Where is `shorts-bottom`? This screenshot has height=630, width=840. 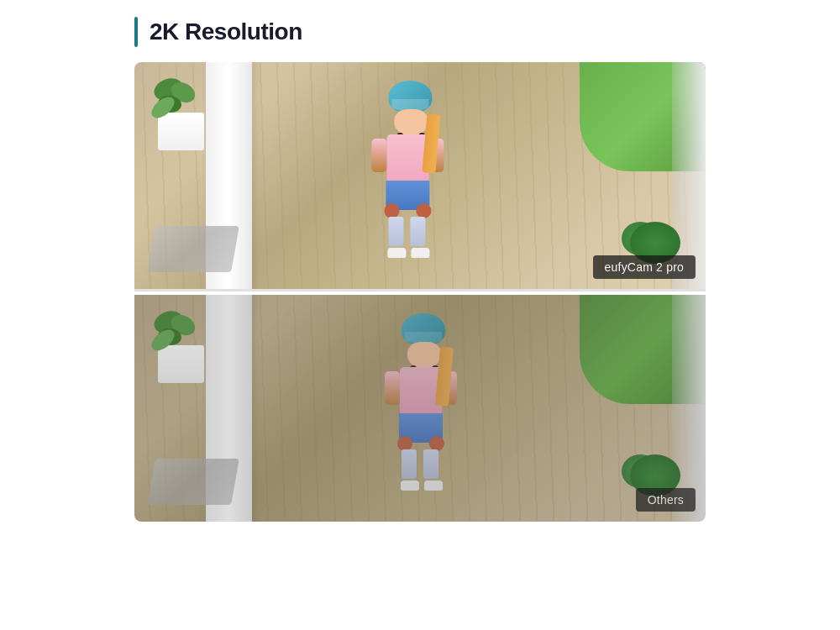 shorts-bottom is located at coordinates (421, 428).